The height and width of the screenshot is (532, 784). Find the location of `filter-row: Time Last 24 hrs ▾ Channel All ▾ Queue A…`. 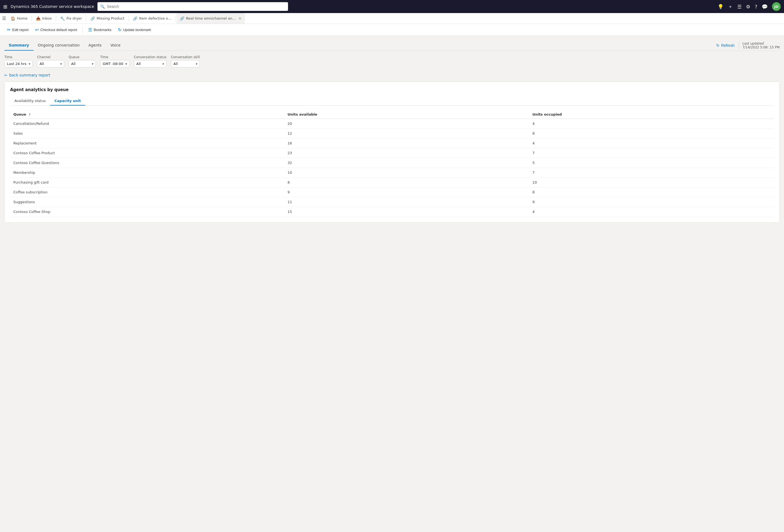

filter-row: Time Last 24 hrs ▾ Channel All ▾ Queue A… is located at coordinates (392, 61).